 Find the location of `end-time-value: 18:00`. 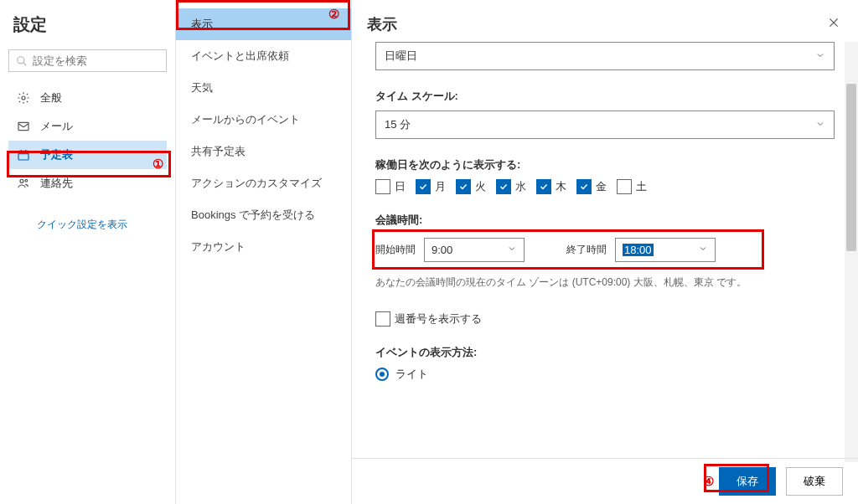

end-time-value: 18:00 is located at coordinates (638, 249).